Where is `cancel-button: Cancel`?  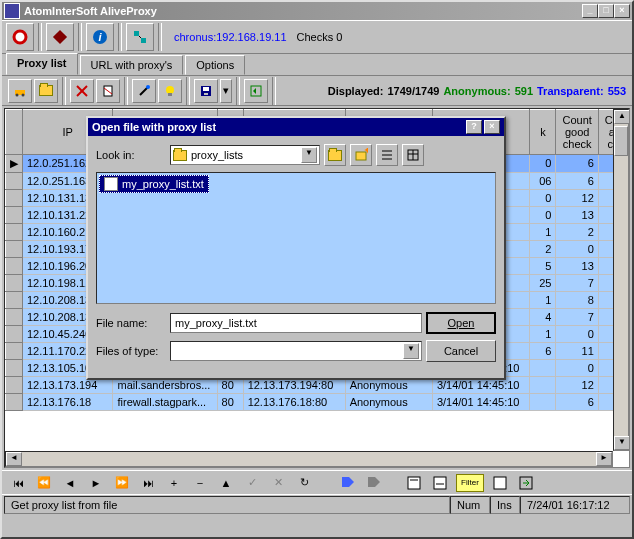
cancel-button: Cancel is located at coordinates (461, 351).